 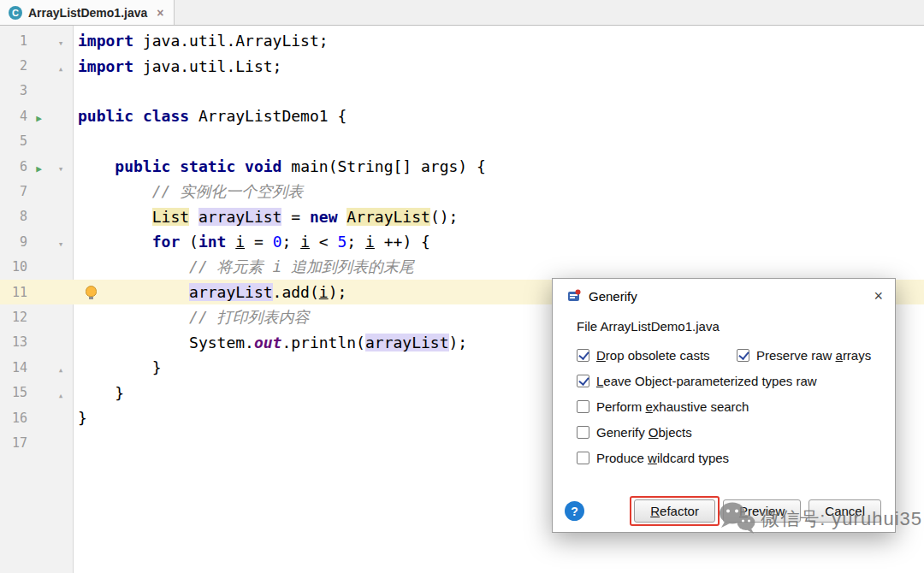 I want to click on code-token: ArrayListDemo1 {, so click(x=268, y=116).